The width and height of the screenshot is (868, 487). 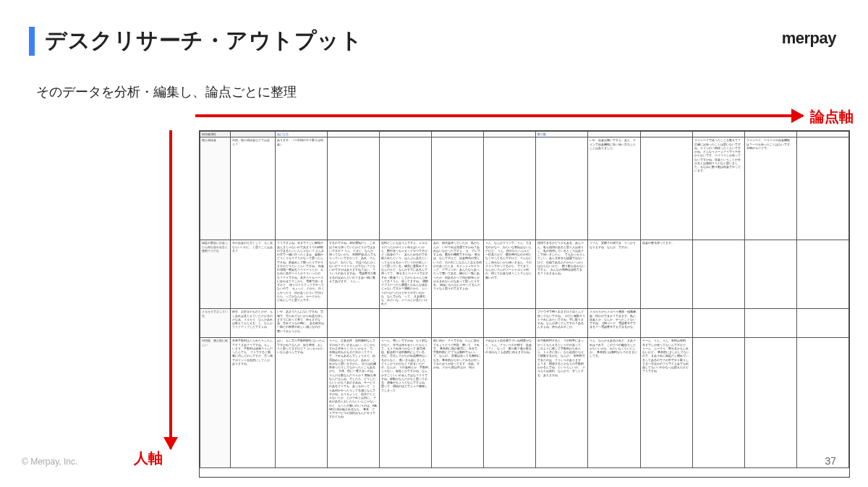 What do you see at coordinates (216, 323) in the screenshot?
I see `row-header: メルカリでさしている` at bounding box center [216, 323].